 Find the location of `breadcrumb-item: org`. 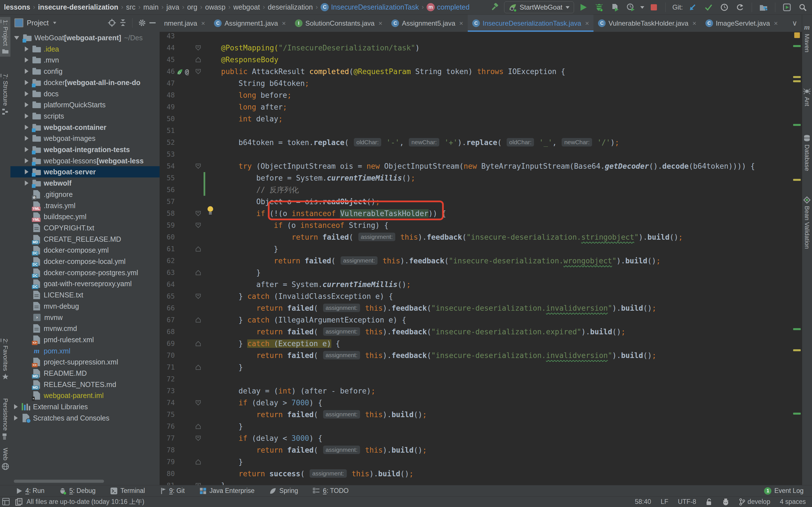

breadcrumb-item: org is located at coordinates (193, 7).